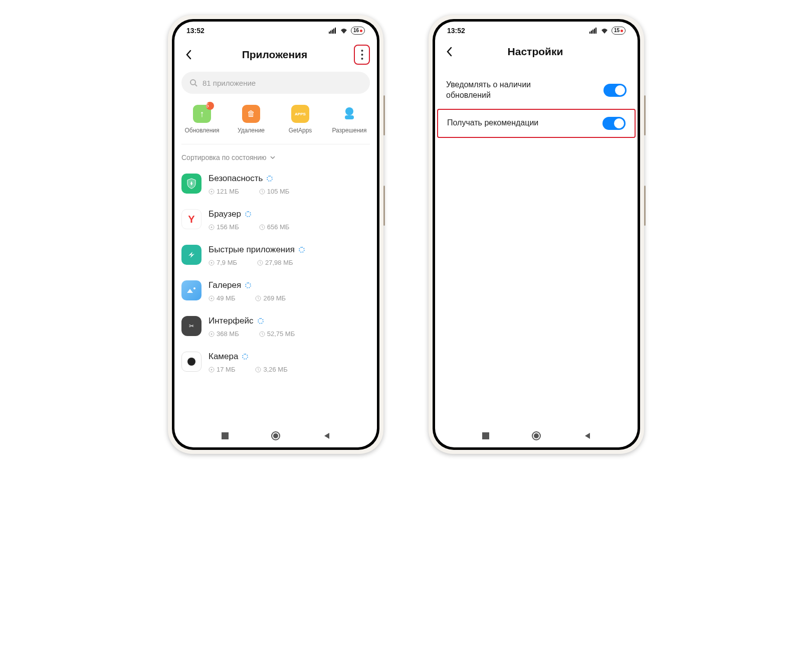 Image resolution: width=812 pixels, height=647 pixels. I want to click on signal-icon, so click(333, 31).